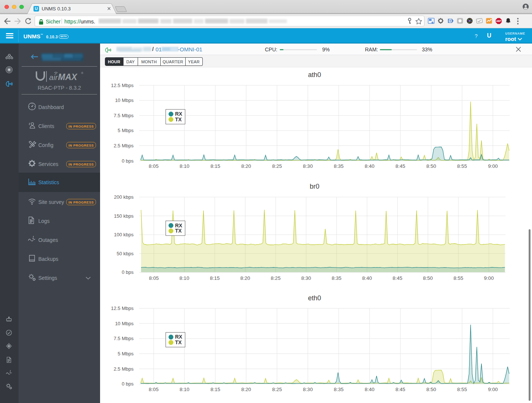 Image resolution: width=532 pixels, height=403 pixels. I want to click on svg-text: 200 kbps, so click(124, 197).